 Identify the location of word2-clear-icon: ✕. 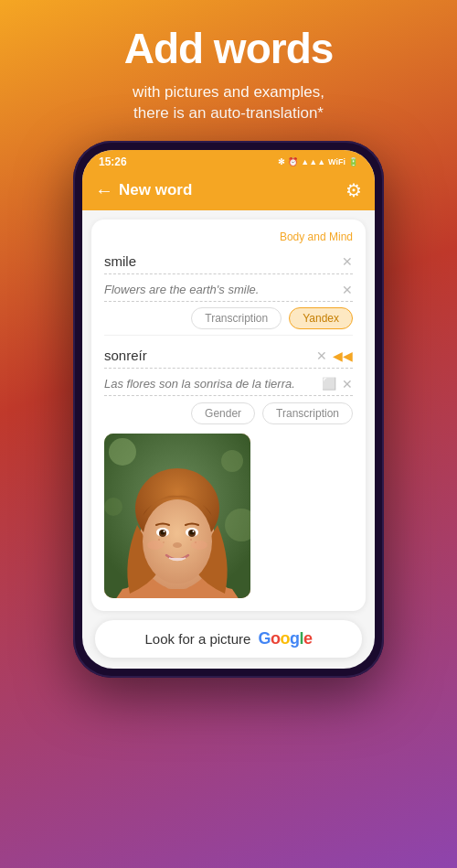
(322, 356).